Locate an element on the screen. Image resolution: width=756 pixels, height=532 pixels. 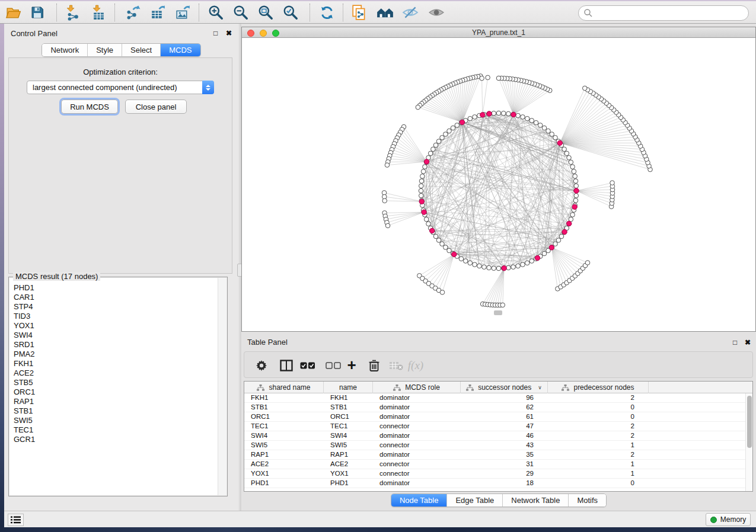
cell-shared-name: ORC1 is located at coordinates (284, 417).